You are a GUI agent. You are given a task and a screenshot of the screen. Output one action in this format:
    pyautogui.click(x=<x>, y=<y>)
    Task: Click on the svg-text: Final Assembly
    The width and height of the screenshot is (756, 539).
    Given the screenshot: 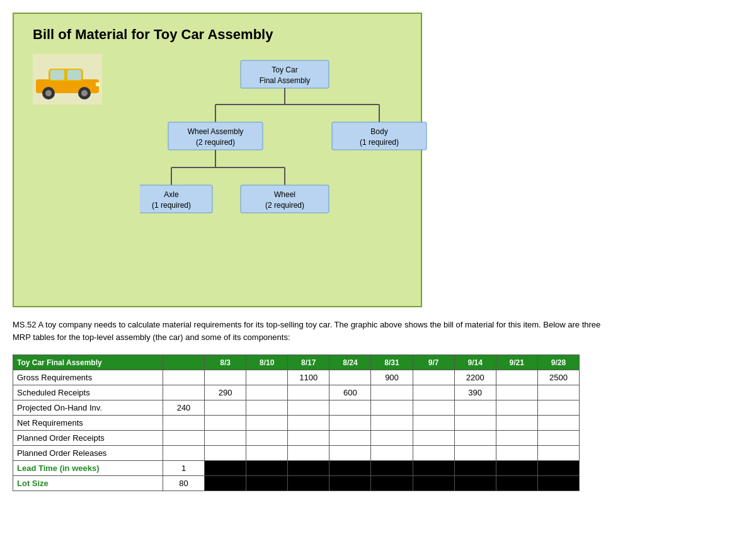 What is the action you would take?
    pyautogui.click(x=285, y=81)
    